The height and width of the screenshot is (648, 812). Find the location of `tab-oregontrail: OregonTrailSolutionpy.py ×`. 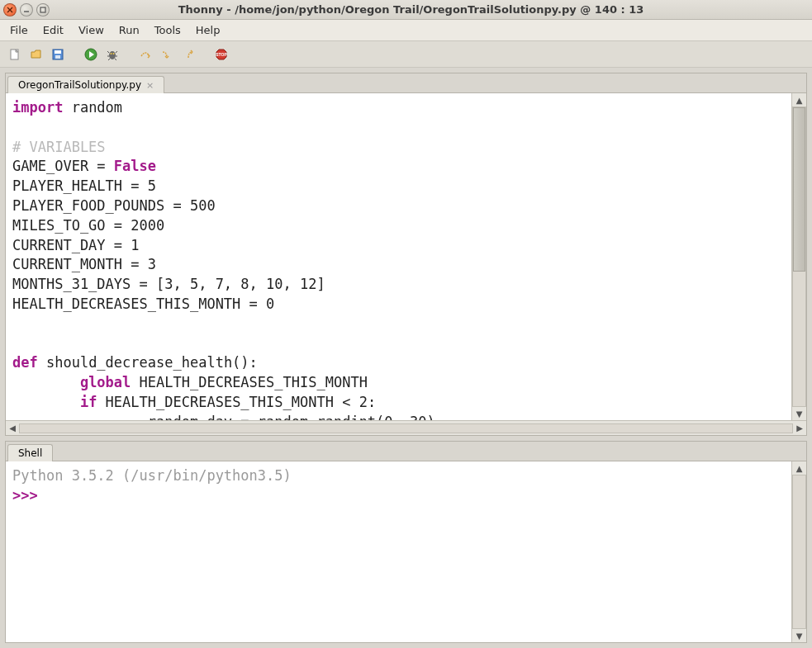

tab-oregontrail: OregonTrailSolutionpy.py × is located at coordinates (86, 84).